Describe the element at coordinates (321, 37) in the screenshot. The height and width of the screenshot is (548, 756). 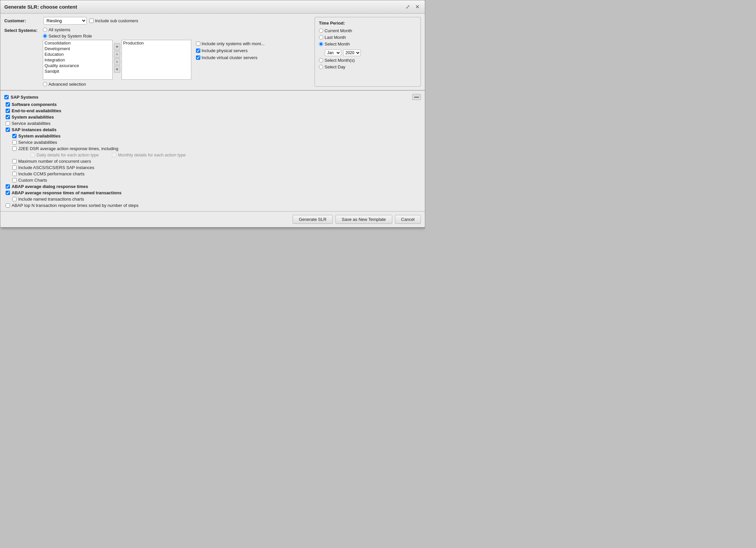
I see `last-month-radio` at that location.